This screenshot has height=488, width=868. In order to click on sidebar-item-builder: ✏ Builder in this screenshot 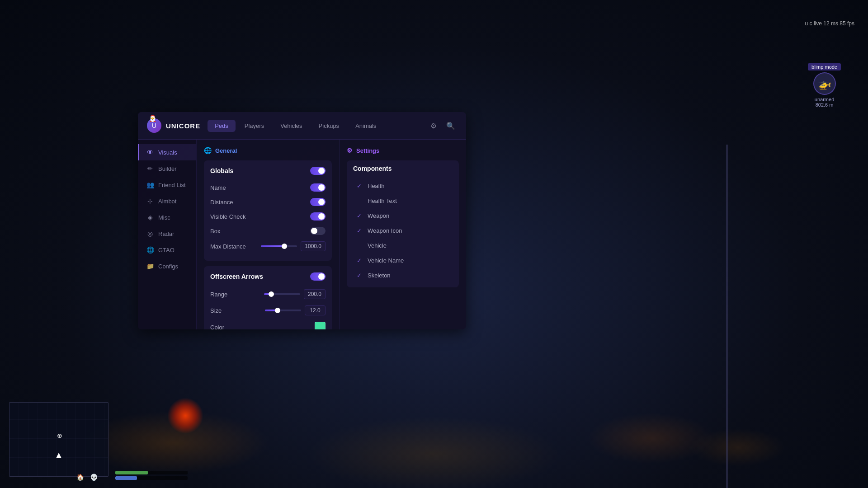, I will do `click(167, 169)`.